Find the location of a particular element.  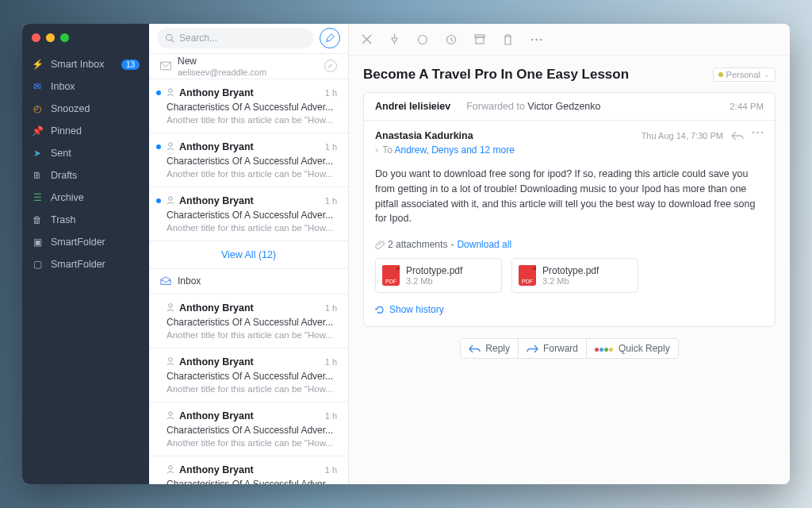

sent-icon: ➤ is located at coordinates (37, 153).